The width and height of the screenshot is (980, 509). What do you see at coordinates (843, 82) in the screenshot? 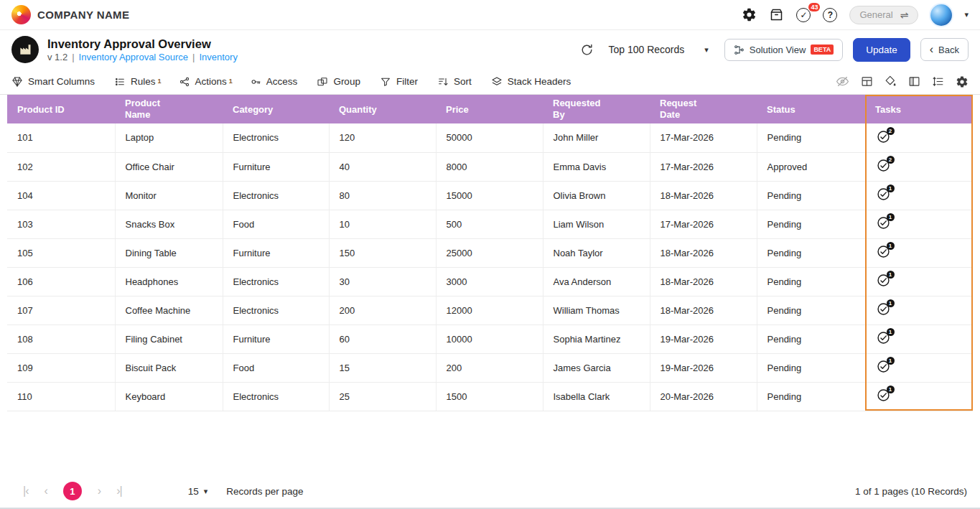
I see `hide-columns-eye-off-icon` at bounding box center [843, 82].